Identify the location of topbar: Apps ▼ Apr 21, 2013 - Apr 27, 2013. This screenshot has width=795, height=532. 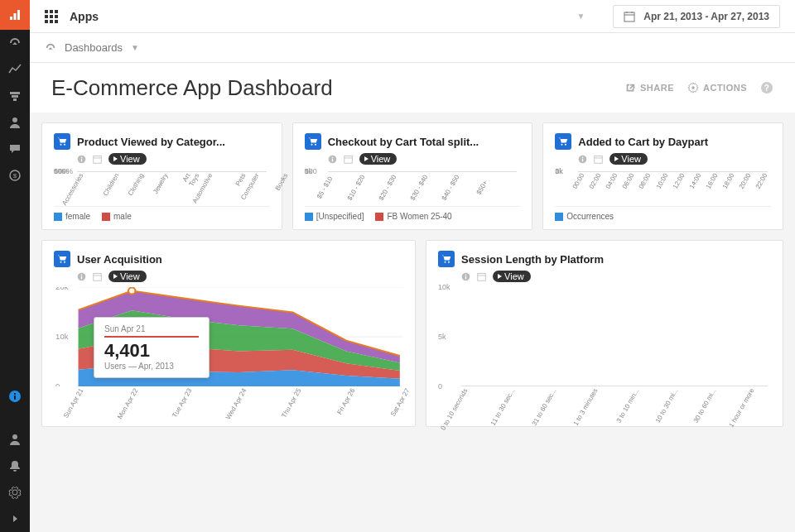
(412, 17).